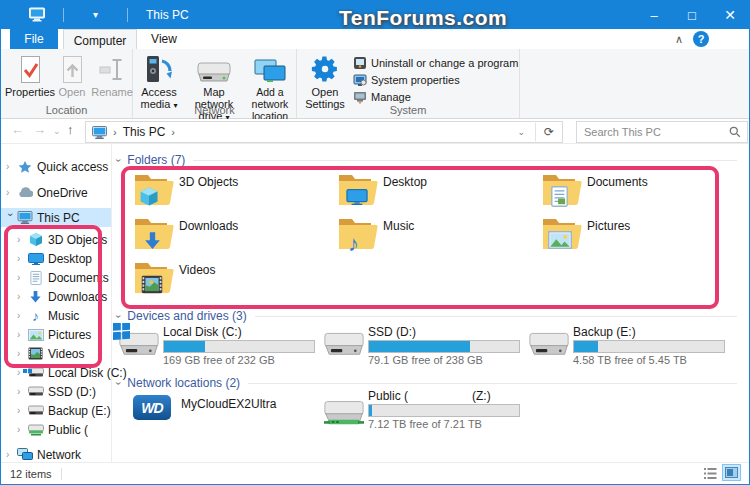 The image size is (750, 485). What do you see at coordinates (710, 474) in the screenshot?
I see `details-view-button` at bounding box center [710, 474].